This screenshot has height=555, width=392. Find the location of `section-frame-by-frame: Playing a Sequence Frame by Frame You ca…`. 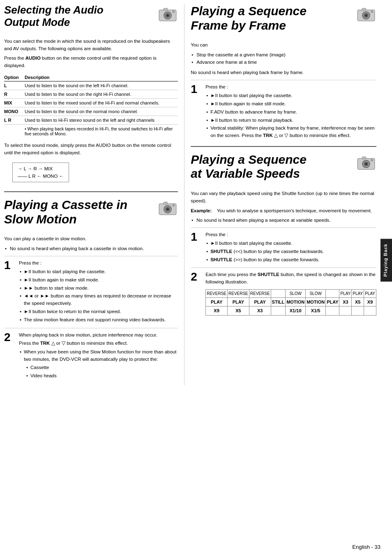

section-frame-by-frame: Playing a Sequence Frame by Frame You ca… is located at coordinates (284, 72).